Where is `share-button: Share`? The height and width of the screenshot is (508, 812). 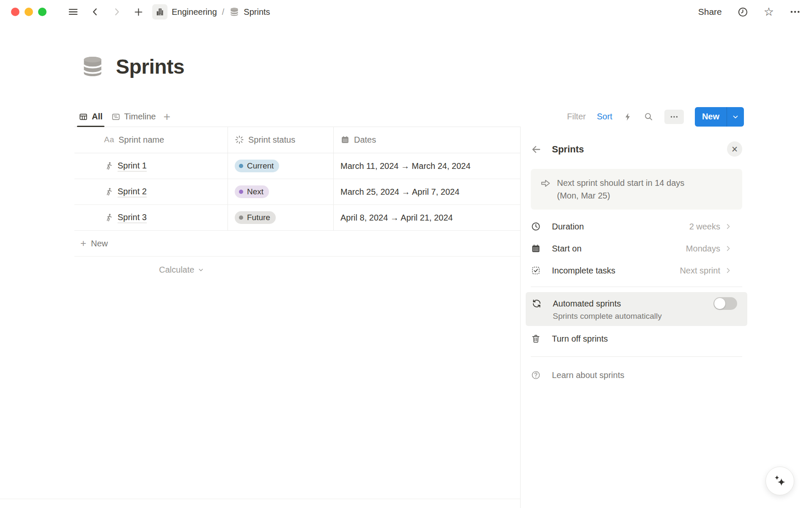
share-button: Share is located at coordinates (710, 12).